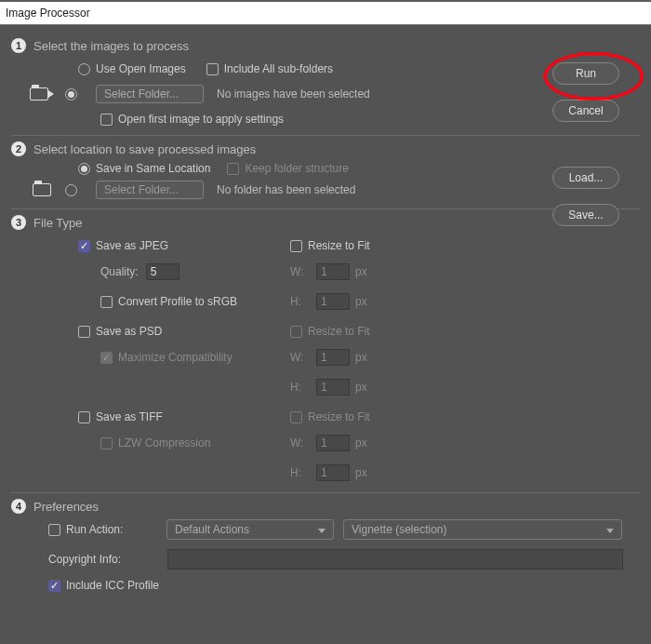 The width and height of the screenshot is (651, 644). I want to click on convert-srgb-label: Convert Profile to sRGB, so click(178, 302).